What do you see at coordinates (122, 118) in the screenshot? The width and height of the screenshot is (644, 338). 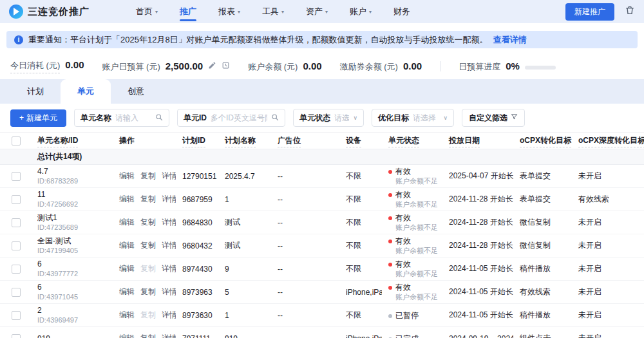 I see `unit-name-search-input: 单元名称 请输入` at bounding box center [122, 118].